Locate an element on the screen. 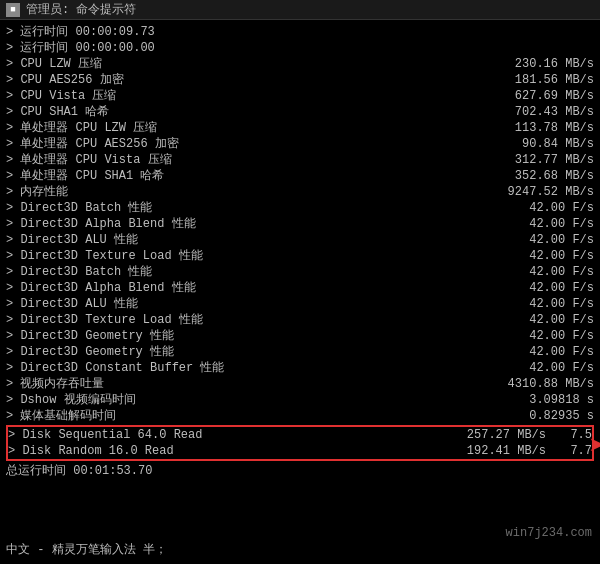 The image size is (600, 564). highlighted-line-score: 7.5 is located at coordinates (577, 435).